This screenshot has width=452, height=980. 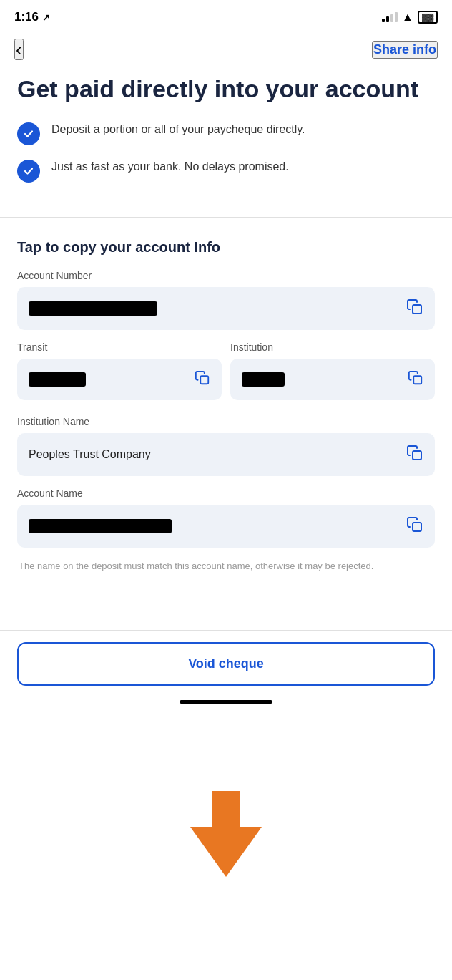 I want to click on battery-icon: ▓▓, so click(x=428, y=17).